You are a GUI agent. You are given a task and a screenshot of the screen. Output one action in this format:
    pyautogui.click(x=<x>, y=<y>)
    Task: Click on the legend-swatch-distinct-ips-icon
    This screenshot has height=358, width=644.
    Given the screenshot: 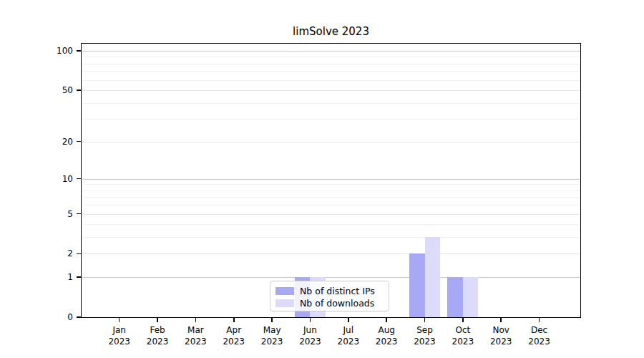 What is the action you would take?
    pyautogui.click(x=285, y=291)
    